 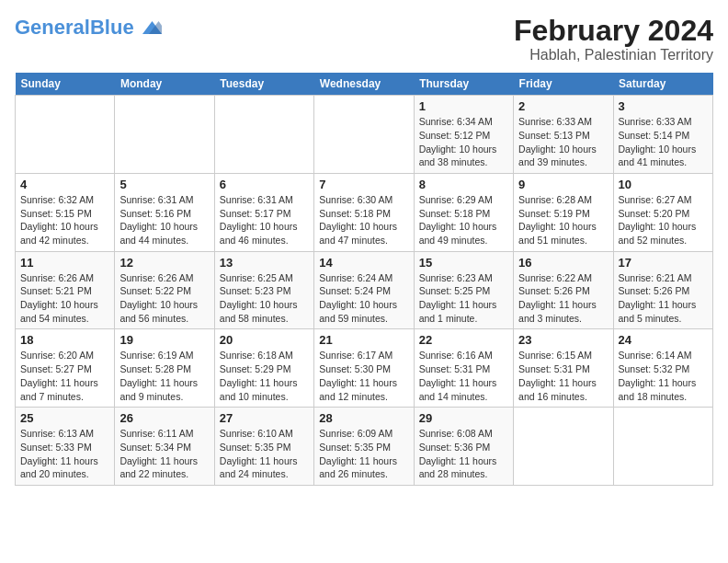 What do you see at coordinates (614, 55) in the screenshot?
I see `calendar-subtitle: Hablah, Palestinian Territory` at bounding box center [614, 55].